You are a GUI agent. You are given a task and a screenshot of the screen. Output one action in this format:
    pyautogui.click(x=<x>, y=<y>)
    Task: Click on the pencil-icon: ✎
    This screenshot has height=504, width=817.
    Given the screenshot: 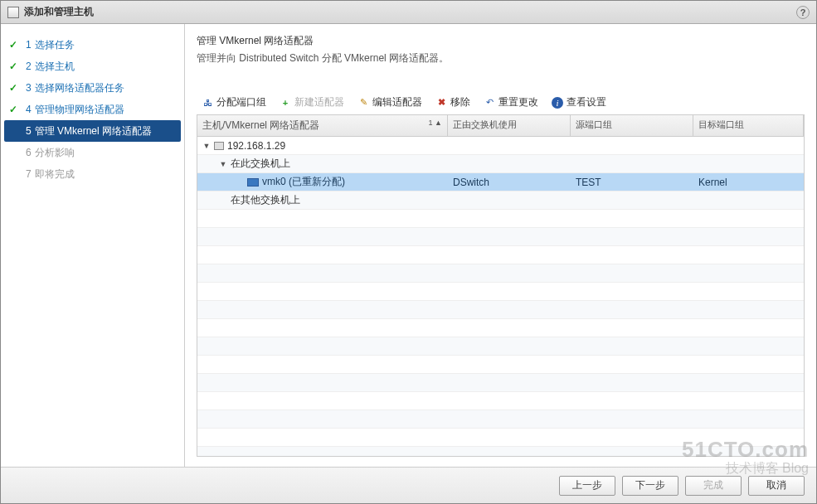 What is the action you would take?
    pyautogui.click(x=363, y=103)
    